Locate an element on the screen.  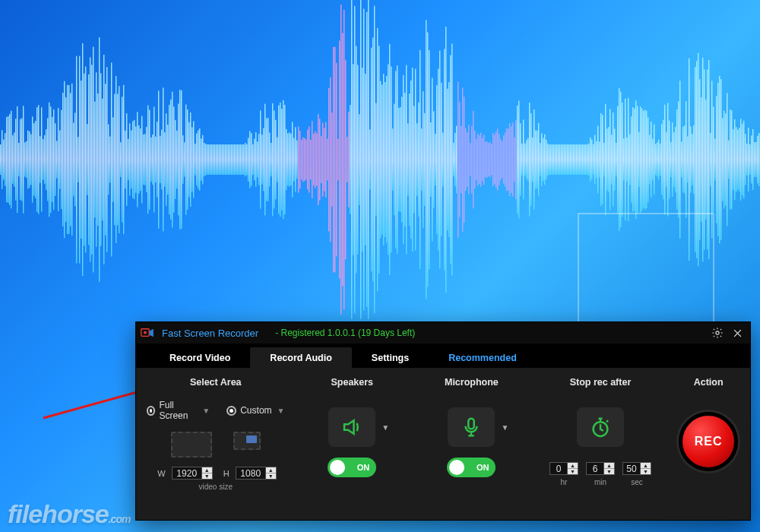
height-input is located at coordinates (251, 473).